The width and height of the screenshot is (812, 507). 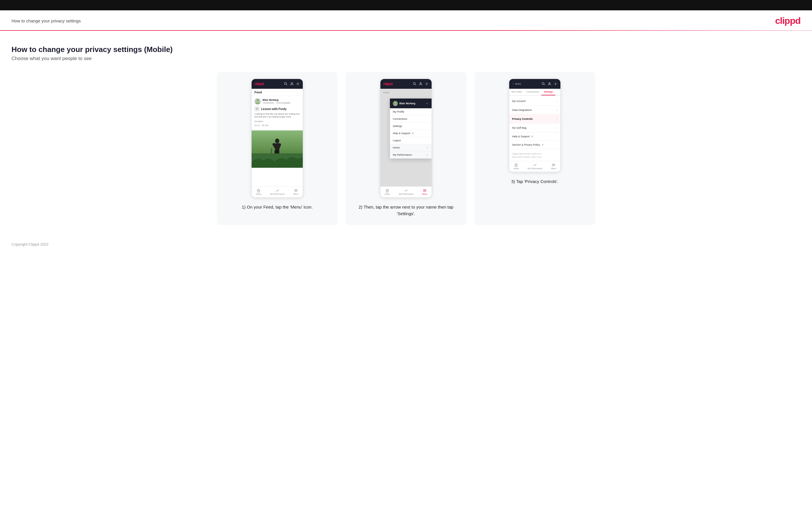 I want to click on settings-topbar-icons, so click(x=550, y=84).